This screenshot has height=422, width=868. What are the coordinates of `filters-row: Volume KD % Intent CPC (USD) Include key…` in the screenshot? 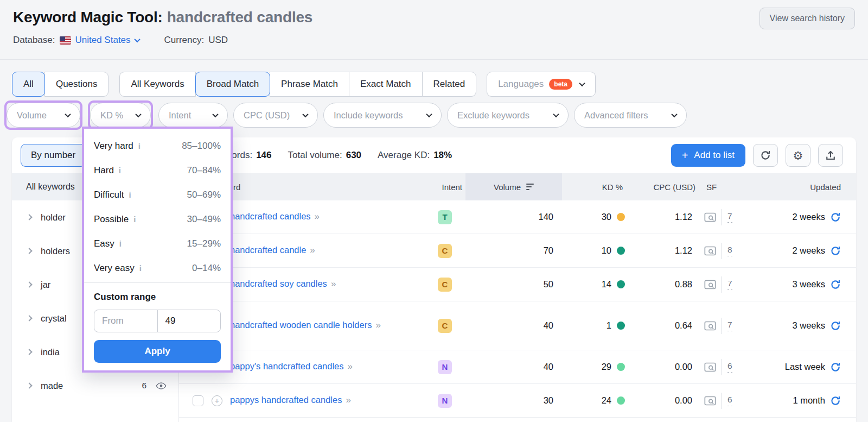 It's located at (434, 113).